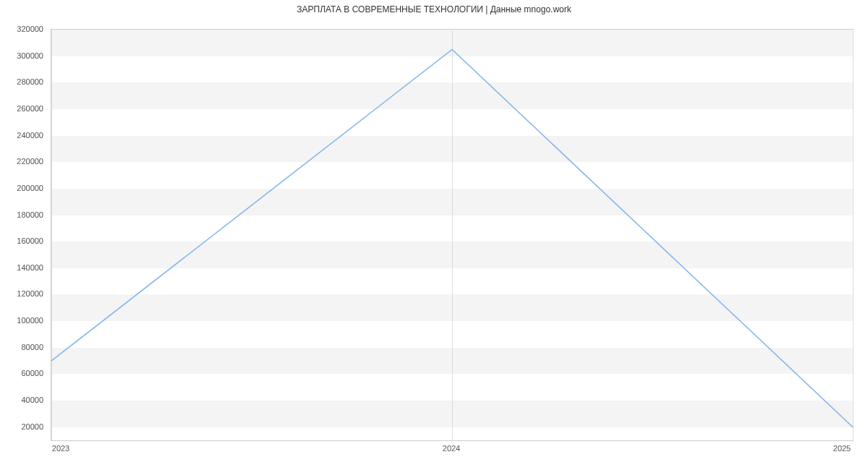  Describe the element at coordinates (30, 56) in the screenshot. I see `y-tick-label: 300000` at that location.